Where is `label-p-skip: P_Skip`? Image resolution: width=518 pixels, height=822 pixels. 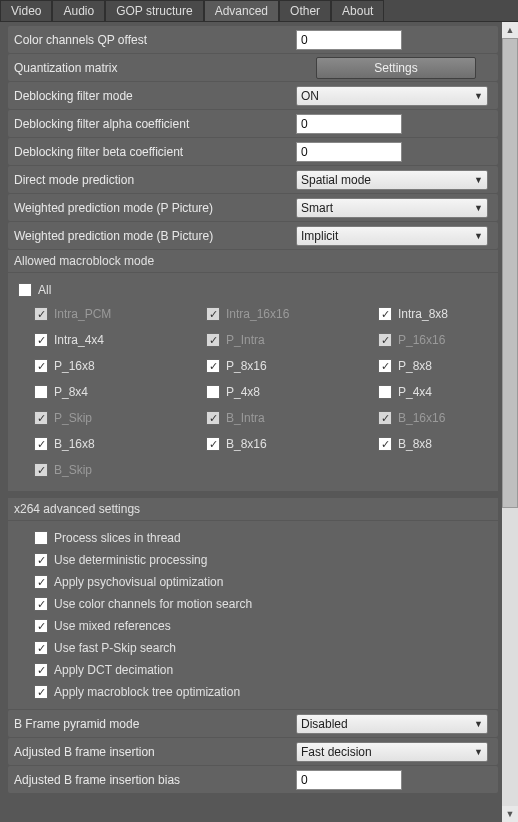 label-p-skip: P_Skip is located at coordinates (73, 418).